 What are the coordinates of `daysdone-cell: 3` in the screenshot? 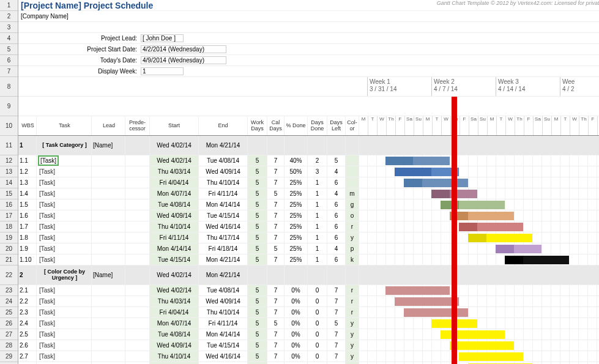 It's located at (318, 171).